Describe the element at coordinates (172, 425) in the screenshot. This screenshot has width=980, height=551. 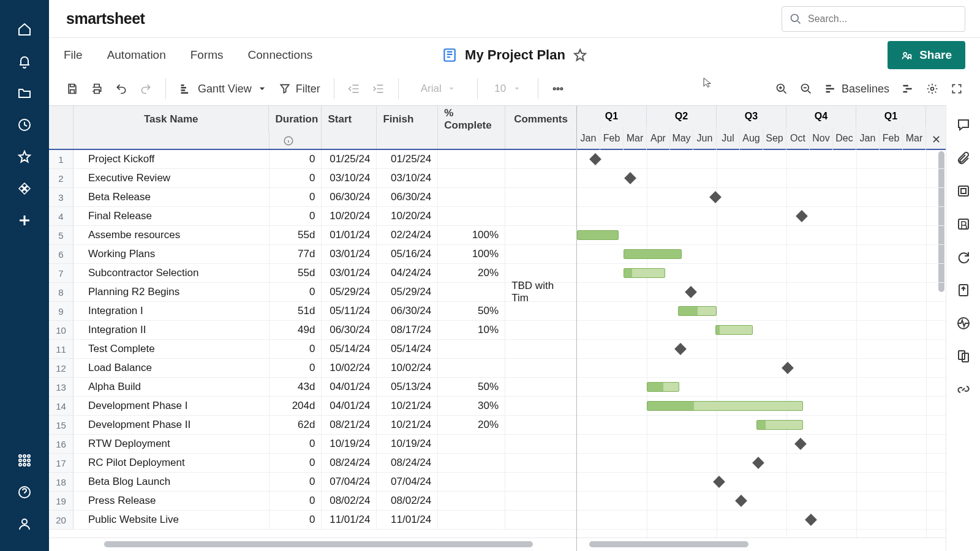
I see `cell-task: Development Phase II` at that location.